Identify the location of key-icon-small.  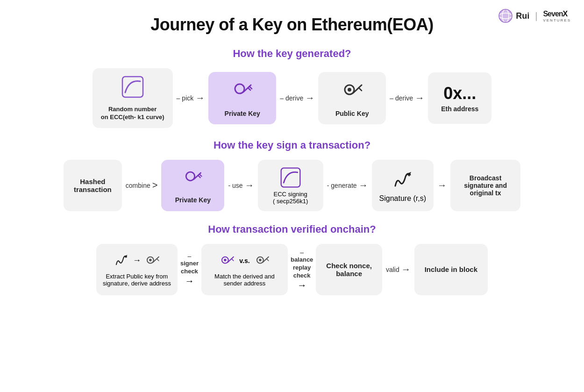
(152, 261).